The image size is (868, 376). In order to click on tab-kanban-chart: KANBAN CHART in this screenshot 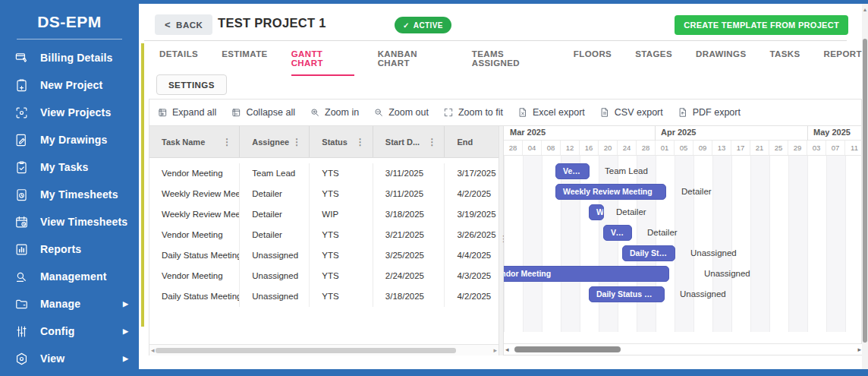, I will do `click(413, 62)`.